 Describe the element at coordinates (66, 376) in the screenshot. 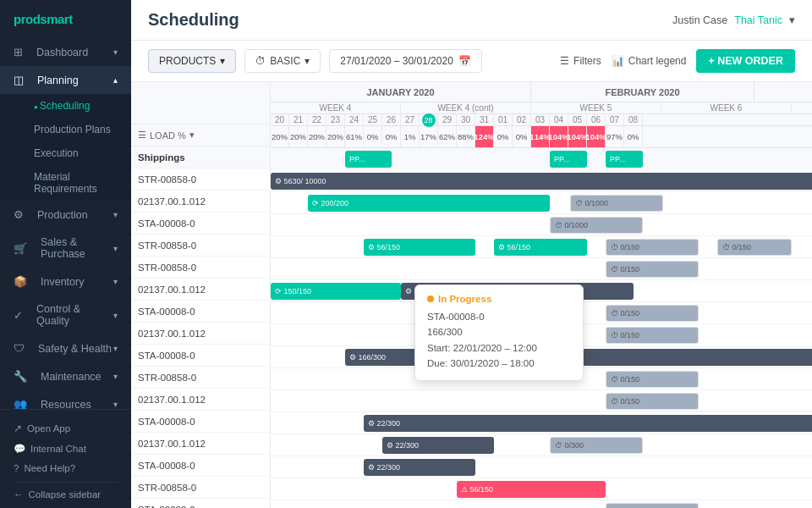

I see `sidebar-item-maintenance: 🔧 Maintenance ▾` at that location.